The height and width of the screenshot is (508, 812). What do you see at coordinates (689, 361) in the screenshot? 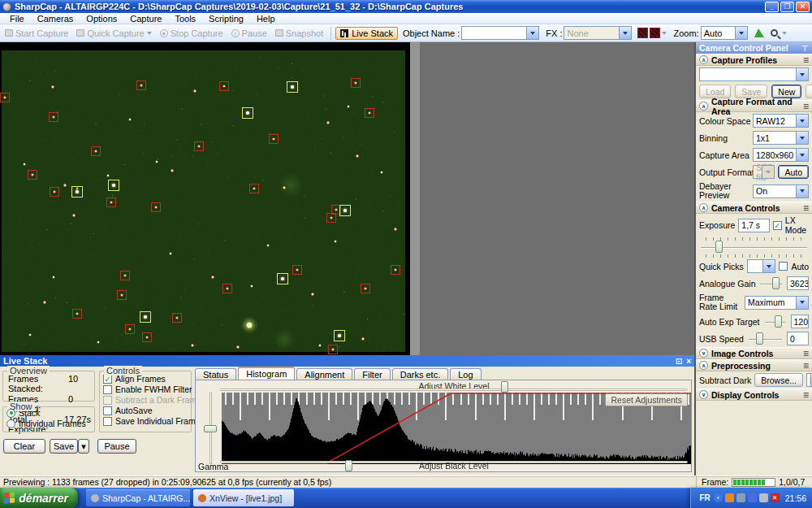
I see `close-icon: ×` at bounding box center [689, 361].